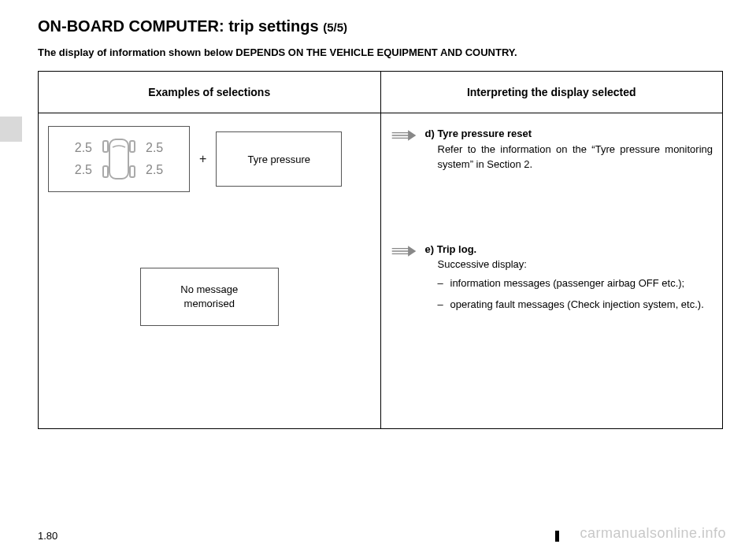 The height and width of the screenshot is (559, 756). Describe the element at coordinates (569, 157) in the screenshot. I see `entry-d-text: Refer to the information on the “Tyre pr…` at that location.